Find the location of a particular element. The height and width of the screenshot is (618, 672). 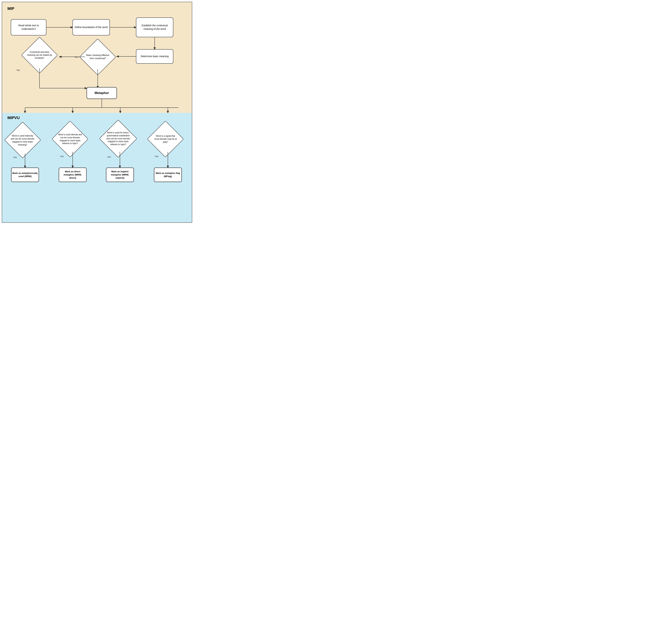

mipvu-diamond2: Word is used directly and can be cross-d… is located at coordinates (70, 139).